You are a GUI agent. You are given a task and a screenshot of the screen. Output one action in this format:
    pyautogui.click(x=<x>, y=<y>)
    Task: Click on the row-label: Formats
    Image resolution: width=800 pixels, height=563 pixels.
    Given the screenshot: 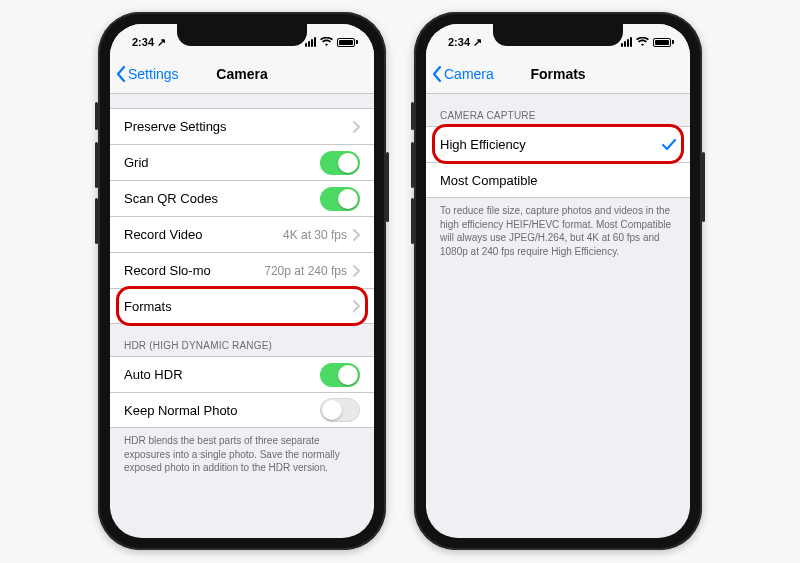 What is the action you would take?
    pyautogui.click(x=238, y=306)
    